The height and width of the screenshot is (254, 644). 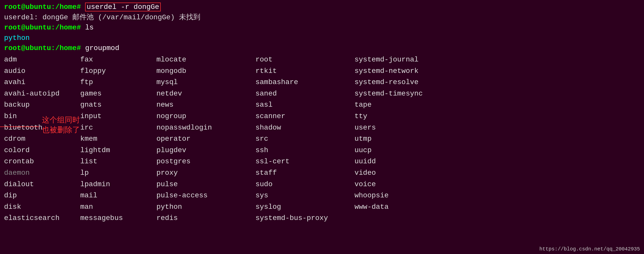 I want to click on list-item: floppy, so click(x=118, y=71).